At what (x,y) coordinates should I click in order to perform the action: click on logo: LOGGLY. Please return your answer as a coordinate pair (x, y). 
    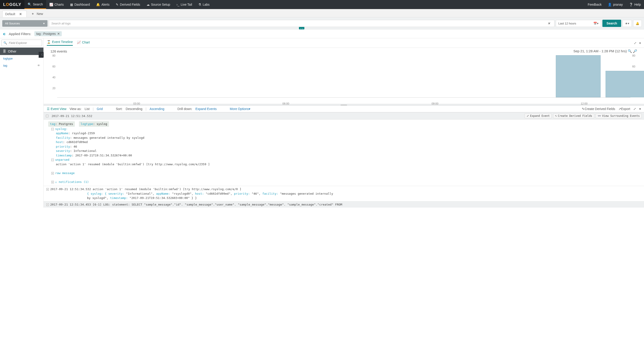
    Looking at the image, I should click on (12, 5).